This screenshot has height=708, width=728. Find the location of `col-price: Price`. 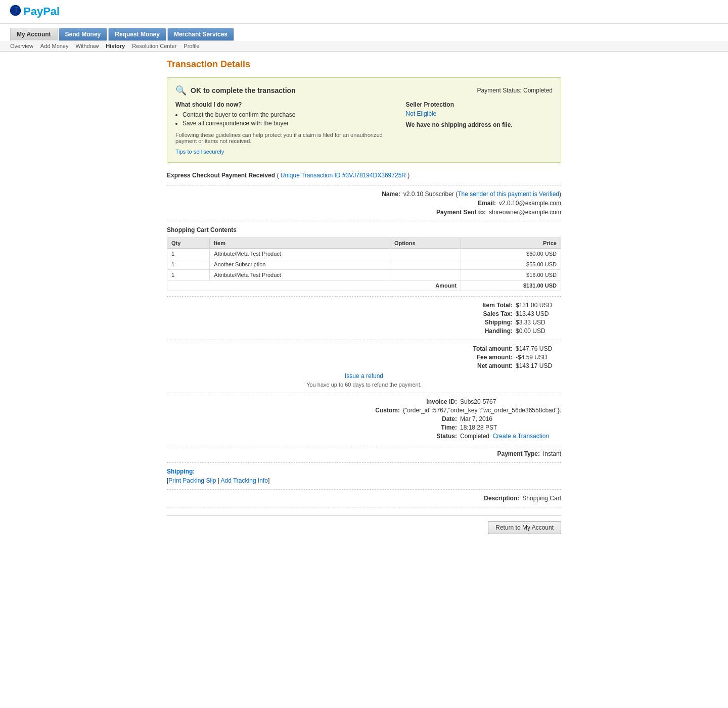

col-price: Price is located at coordinates (511, 244).